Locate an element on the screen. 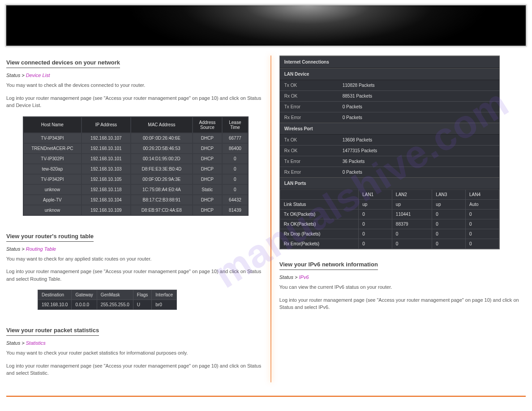  devices-table-wrap: Host Name IP Address MAC Address Address… is located at coordinates (136, 166).